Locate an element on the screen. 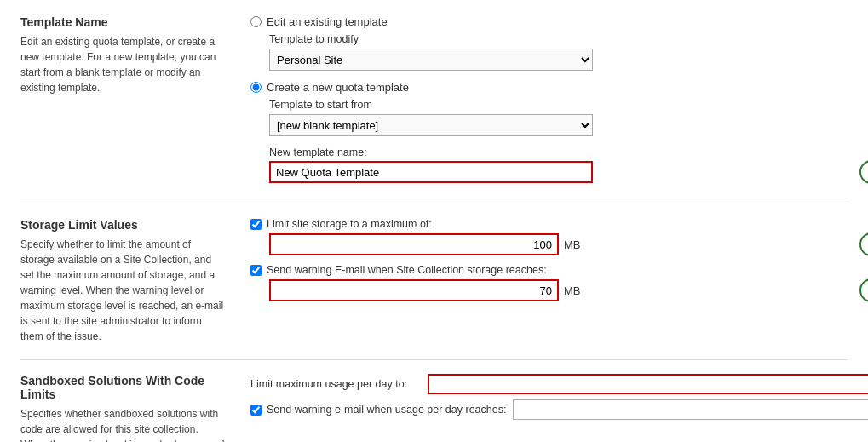 Image resolution: width=868 pixels, height=442 pixels. new-template-name-wrapper: 1 is located at coordinates (559, 172).